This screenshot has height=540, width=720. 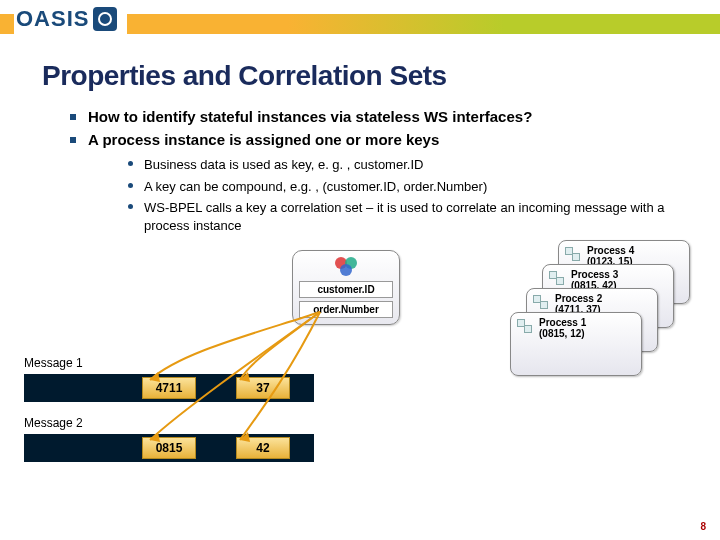 What do you see at coordinates (346, 290) in the screenshot?
I see `correlation-field: customer.ID` at bounding box center [346, 290].